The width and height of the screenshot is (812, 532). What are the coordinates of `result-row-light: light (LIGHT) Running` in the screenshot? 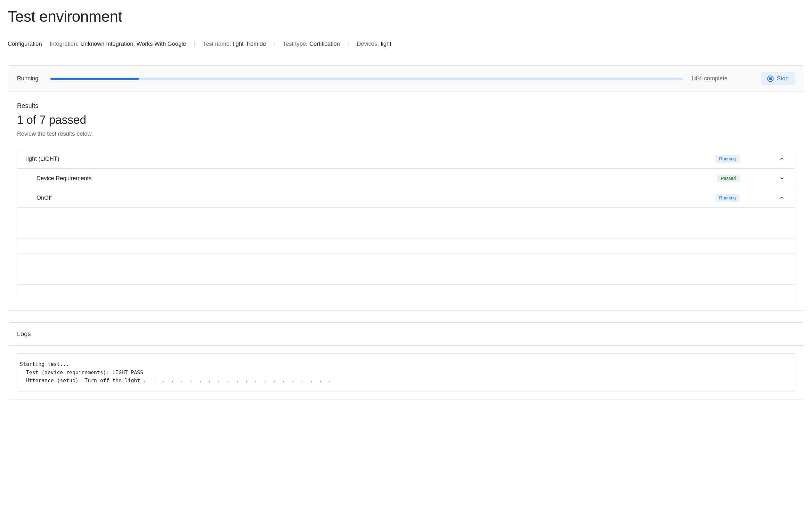 It's located at (406, 159).